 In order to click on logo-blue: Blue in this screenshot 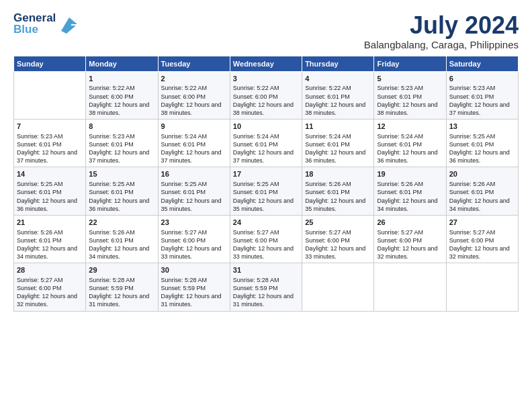, I will do `click(35, 30)`.